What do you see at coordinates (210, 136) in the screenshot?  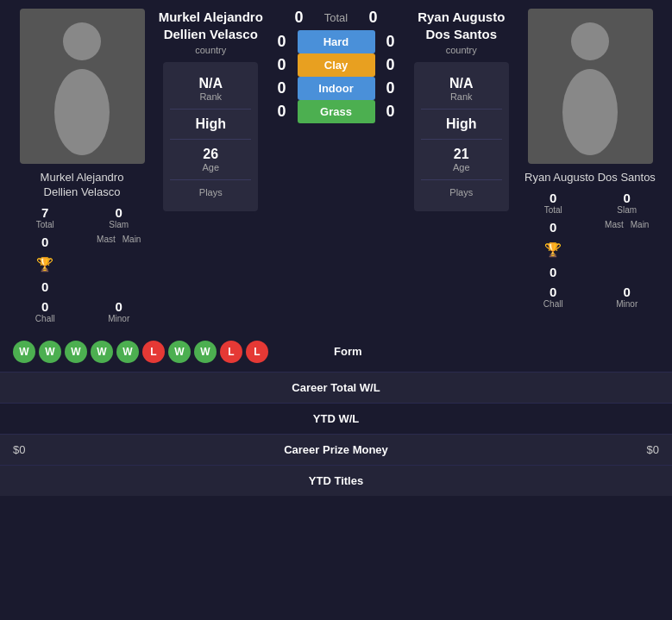 I see `left-info-panel: N/A Rank High 26 Age Plays` at bounding box center [210, 136].